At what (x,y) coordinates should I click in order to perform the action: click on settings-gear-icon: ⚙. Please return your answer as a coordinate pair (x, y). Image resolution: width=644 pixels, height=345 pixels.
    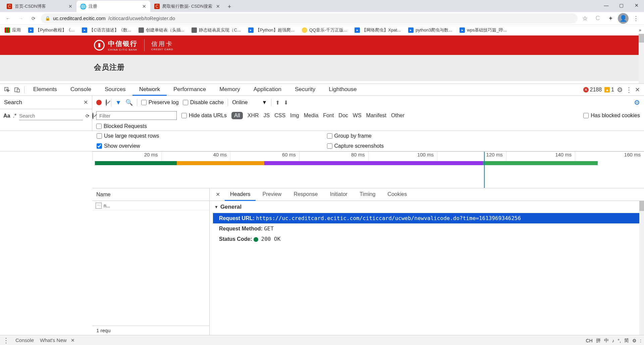
    Looking at the image, I should click on (620, 90).